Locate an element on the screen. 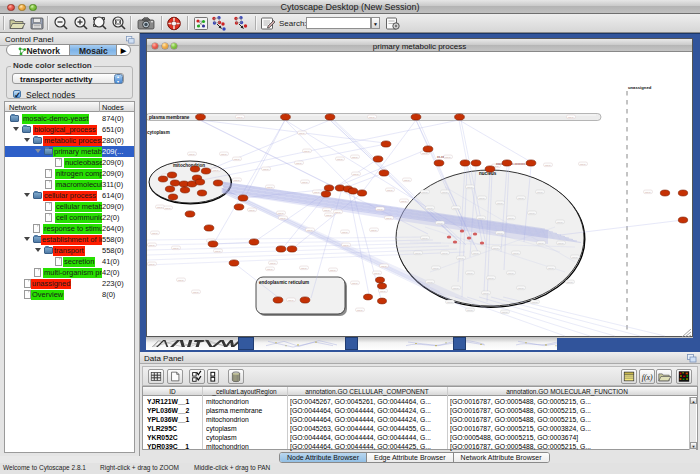  svg-text: plasma membrane is located at coordinates (170, 118).